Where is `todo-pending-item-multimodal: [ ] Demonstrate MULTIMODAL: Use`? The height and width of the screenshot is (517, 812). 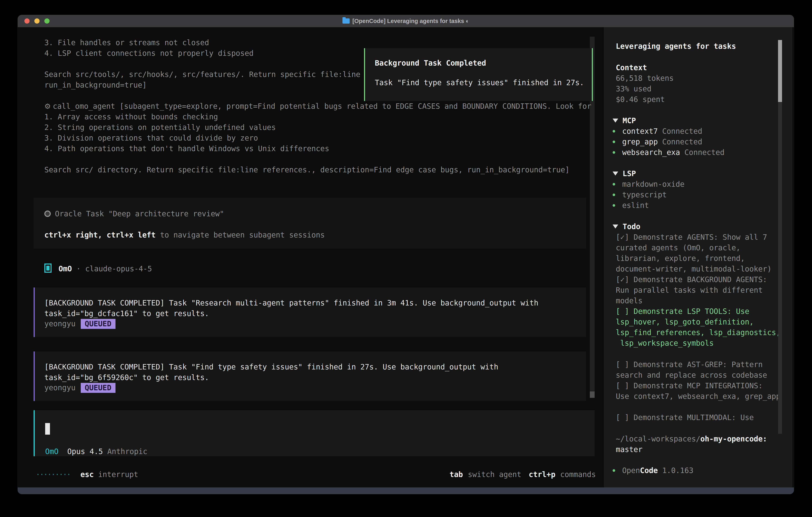
todo-pending-item-multimodal: [ ] Demonstrate MULTIMODAL: Use is located at coordinates (685, 418).